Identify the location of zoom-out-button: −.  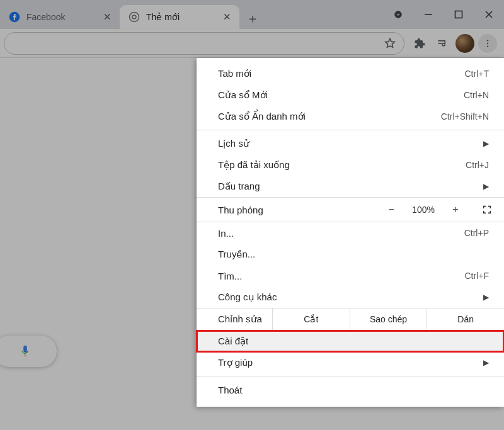
(391, 210).